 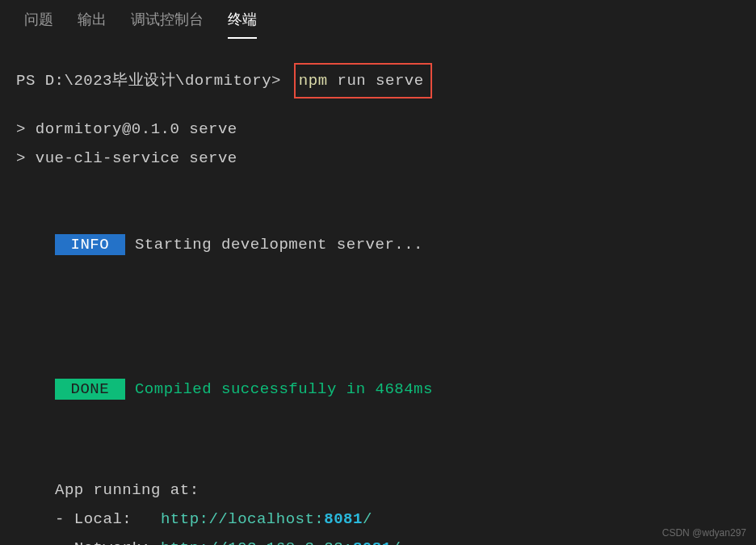 I want to click on network-url-line: - Network: http://192.168.3.23:8081/, so click(x=378, y=539).